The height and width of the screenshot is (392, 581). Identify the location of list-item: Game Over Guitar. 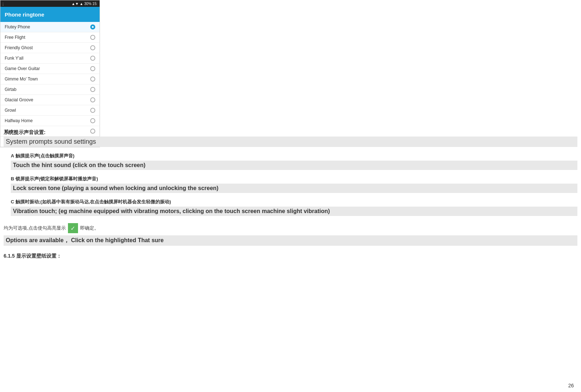
(50, 69).